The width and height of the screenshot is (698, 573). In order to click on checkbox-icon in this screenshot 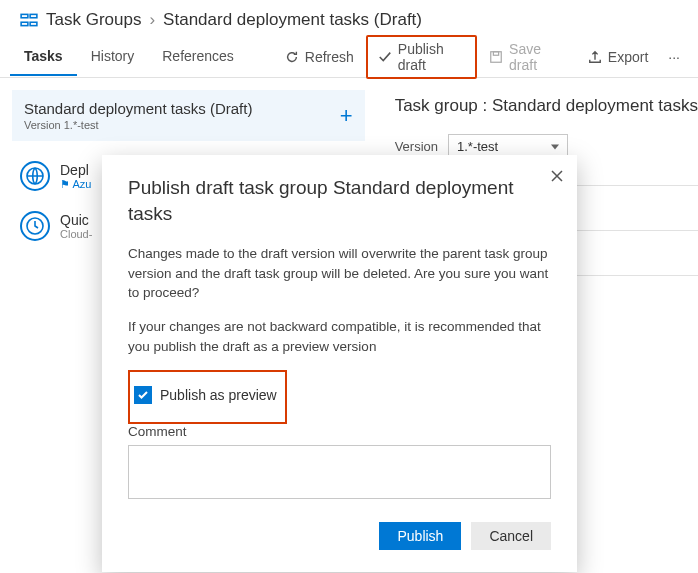, I will do `click(143, 395)`.